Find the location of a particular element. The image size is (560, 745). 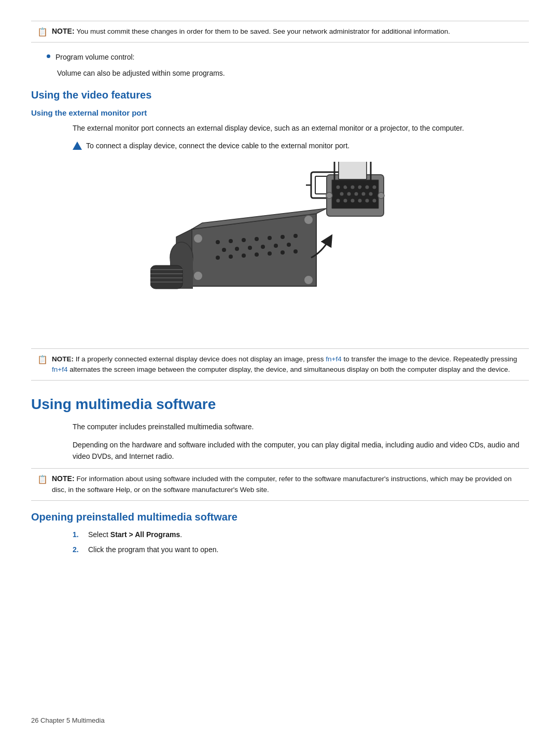

note-label-1: NOTE: is located at coordinates (63, 31).